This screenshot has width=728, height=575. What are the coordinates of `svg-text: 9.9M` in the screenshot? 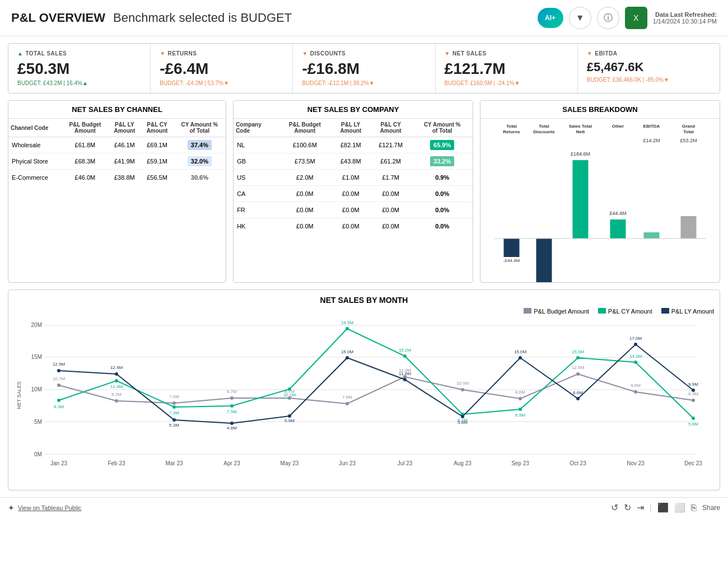 It's located at (693, 384).